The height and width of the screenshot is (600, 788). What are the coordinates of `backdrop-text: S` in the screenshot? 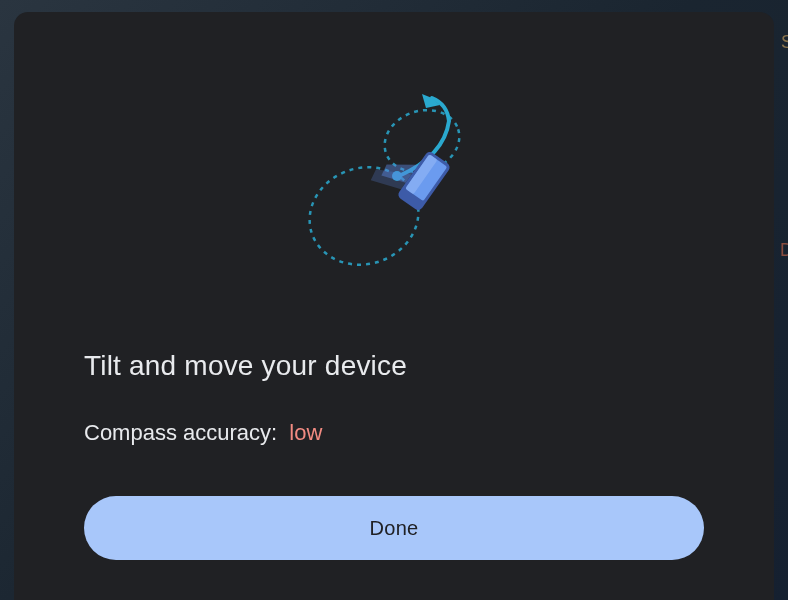 It's located at (784, 42).